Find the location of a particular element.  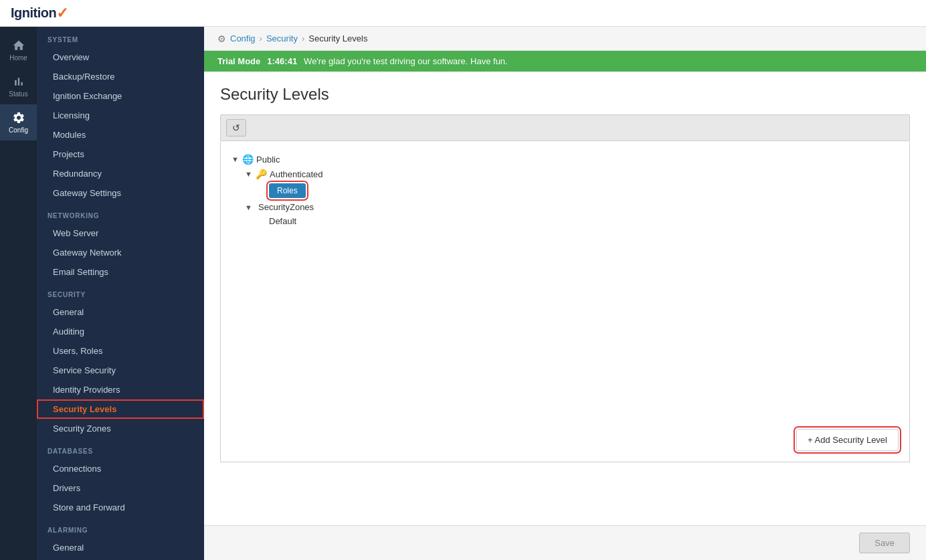

logo: Ignition✓ is located at coordinates (39, 13).